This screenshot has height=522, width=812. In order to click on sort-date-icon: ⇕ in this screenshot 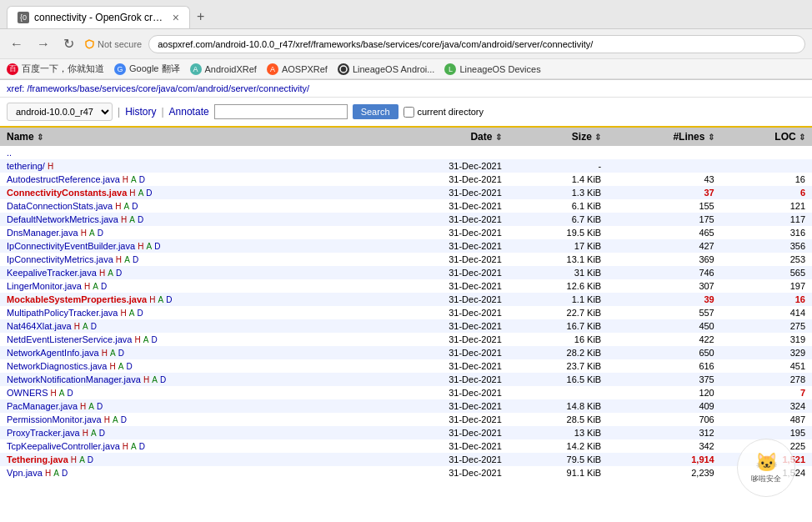, I will do `click(499, 137)`.